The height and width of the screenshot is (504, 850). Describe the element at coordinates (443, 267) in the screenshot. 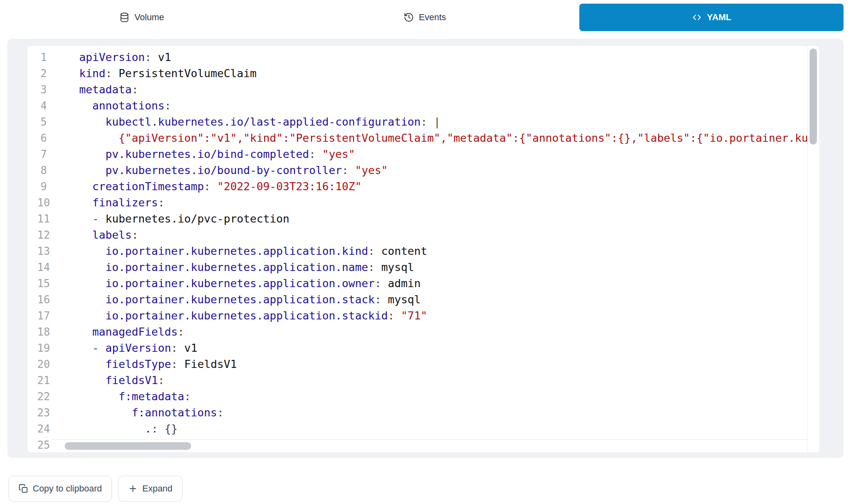

I see `code-line: io.portainer.kubernetes.application.name…` at that location.